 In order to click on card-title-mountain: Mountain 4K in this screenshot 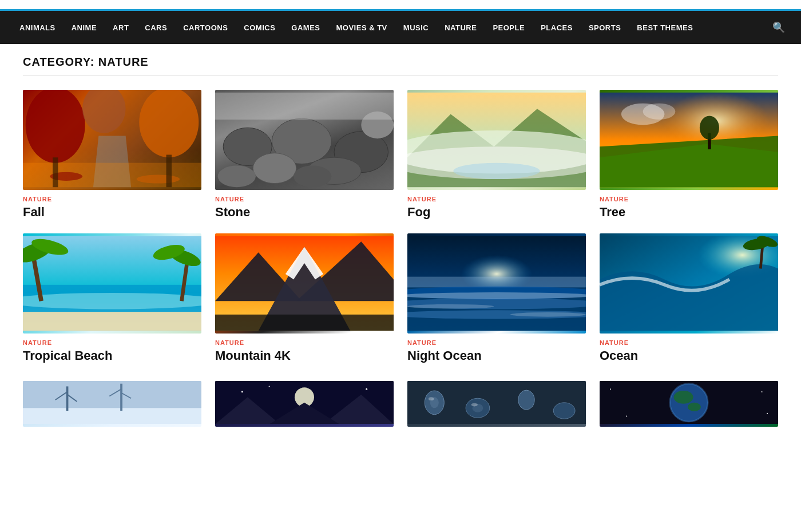, I will do `click(304, 356)`.